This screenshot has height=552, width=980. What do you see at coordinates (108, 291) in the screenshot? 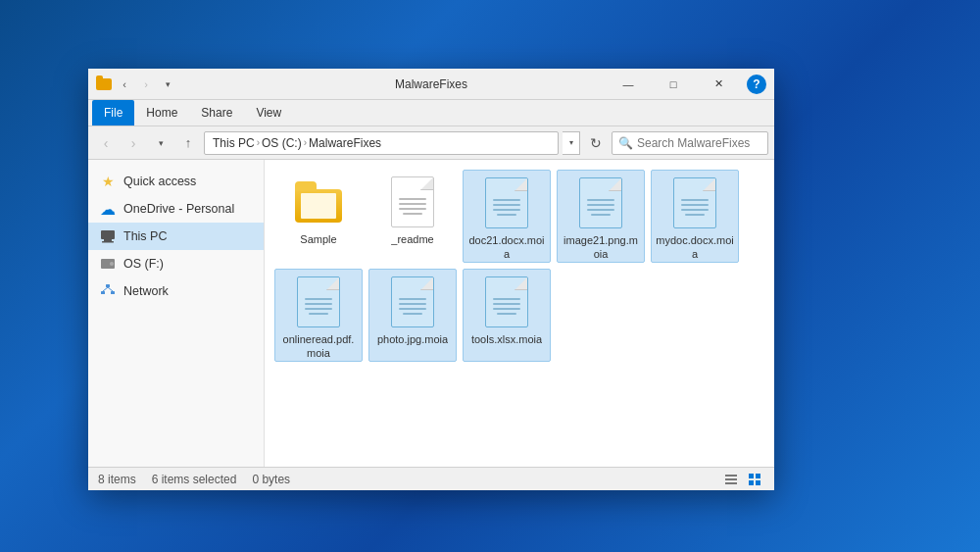
I see `network-icon` at bounding box center [108, 291].